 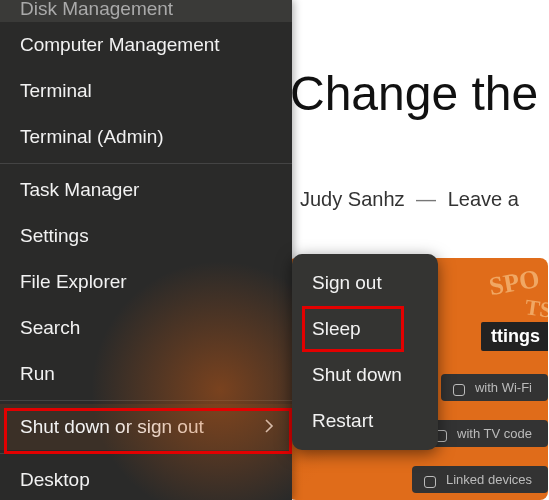 I want to click on menu-item-label: Shut down or sign out, so click(x=112, y=427).